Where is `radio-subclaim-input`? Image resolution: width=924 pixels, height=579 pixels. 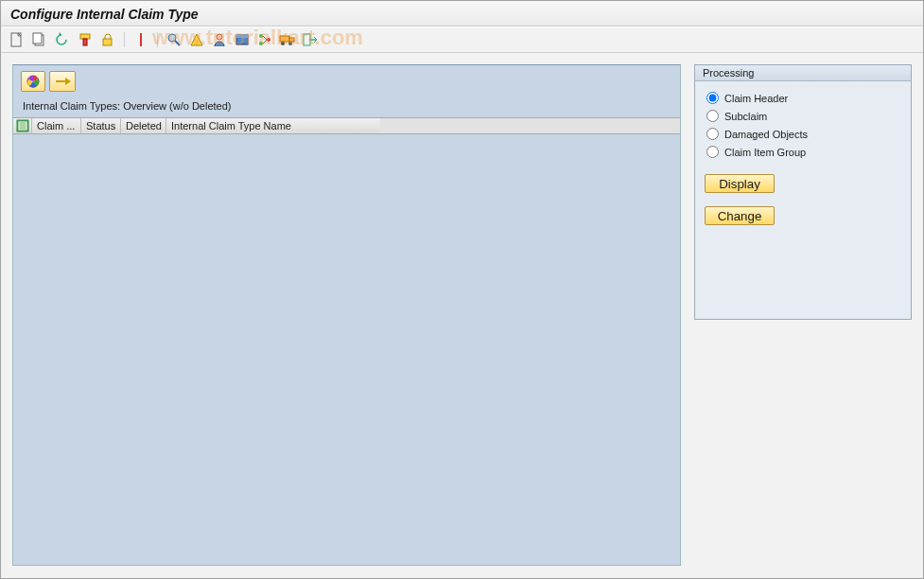 radio-subclaim-input is located at coordinates (713, 115).